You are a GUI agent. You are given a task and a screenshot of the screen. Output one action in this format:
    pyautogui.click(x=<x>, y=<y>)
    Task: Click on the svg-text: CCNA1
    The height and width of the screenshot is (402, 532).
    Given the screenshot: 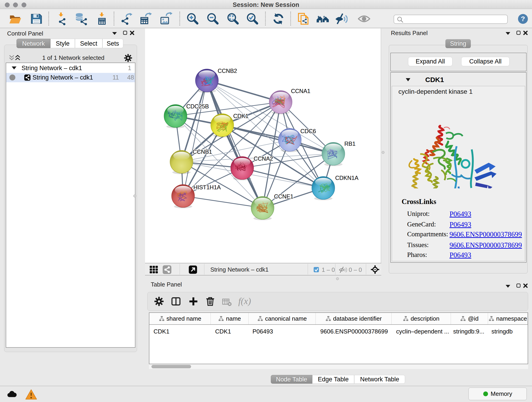 What is the action you would take?
    pyautogui.click(x=301, y=91)
    